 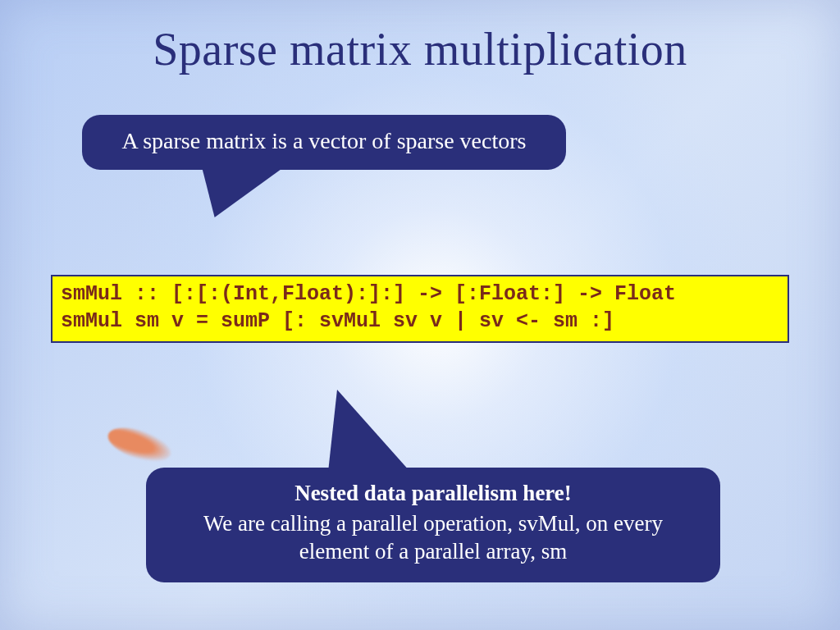 What do you see at coordinates (338, 322) in the screenshot?
I see `code-line-2: smMul sm v = sumP [: svMul sv v | sv <- …` at bounding box center [338, 322].